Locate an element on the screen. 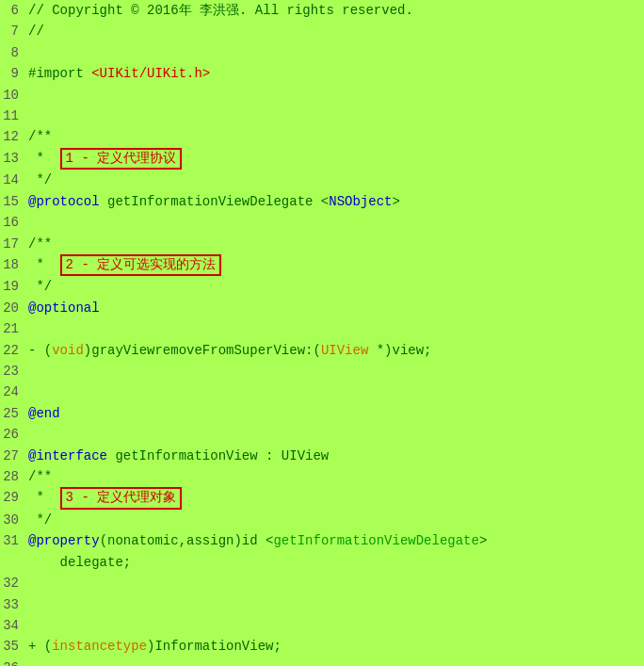 The width and height of the screenshot is (644, 666). annotation-box-1: 1 - 定义代理协议 is located at coordinates (121, 159).